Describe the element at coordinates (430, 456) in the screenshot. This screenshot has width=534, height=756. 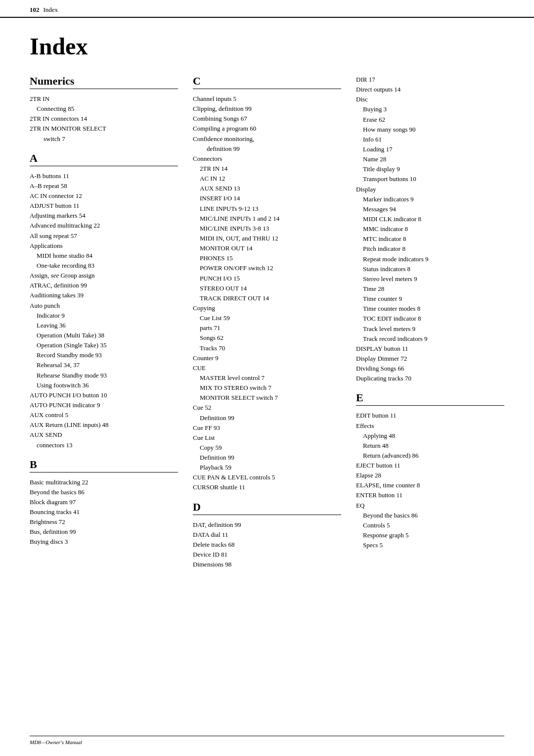
I see `list-item: Return (advanced) 86` at that location.